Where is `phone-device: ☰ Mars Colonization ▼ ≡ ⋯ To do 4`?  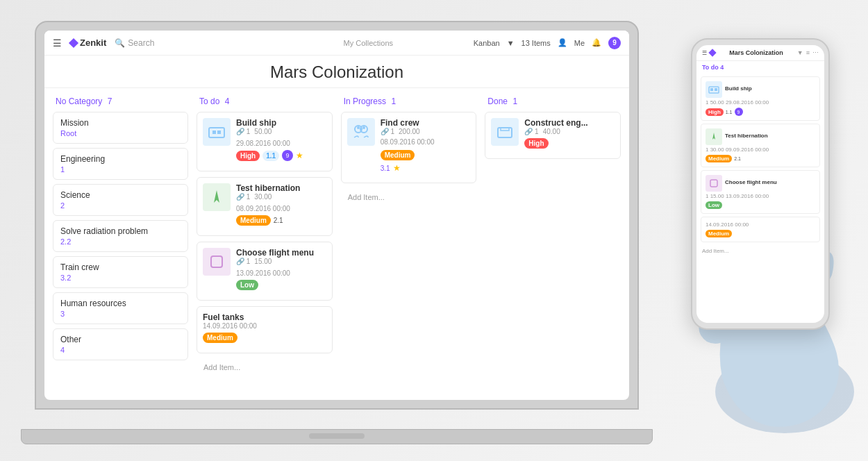
phone-device: ☰ Mars Colonization ▼ ≡ ⋯ To do 4 is located at coordinates (760, 184).